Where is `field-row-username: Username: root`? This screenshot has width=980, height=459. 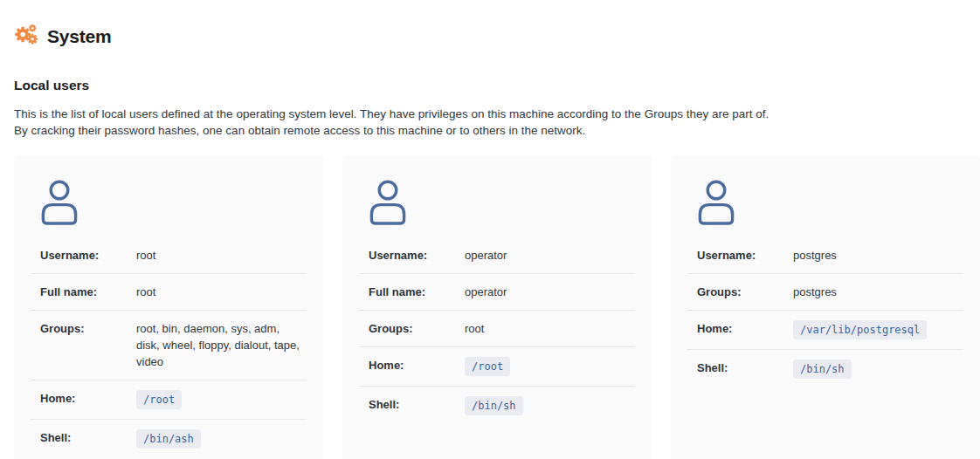
field-row-username: Username: root is located at coordinates (169, 255).